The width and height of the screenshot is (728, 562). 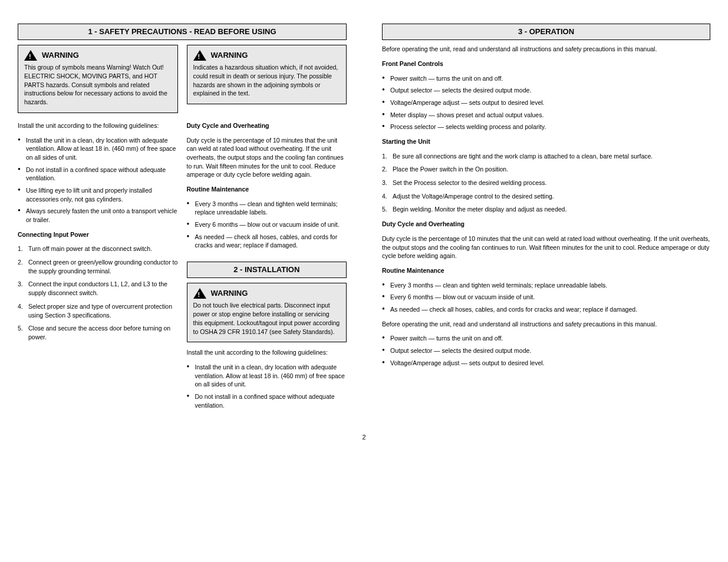 I want to click on conn-step: 4.Select proper size and type of overcur…, so click(x=98, y=311).